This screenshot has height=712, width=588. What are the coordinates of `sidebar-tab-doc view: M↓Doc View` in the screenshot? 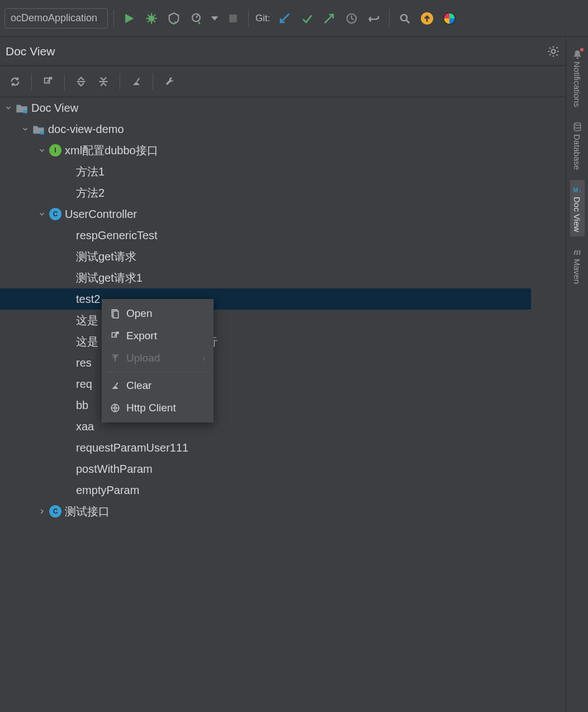 It's located at (577, 208).